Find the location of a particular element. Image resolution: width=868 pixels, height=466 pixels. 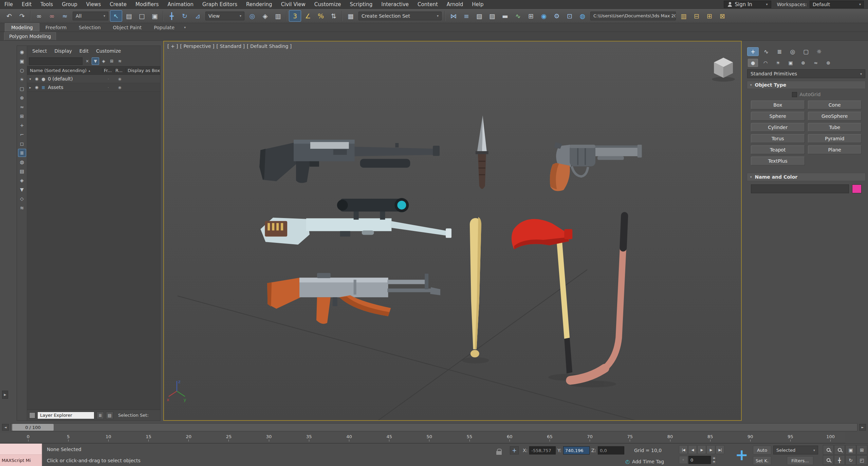

display-helpers-icon: ⊕ is located at coordinates (22, 98).